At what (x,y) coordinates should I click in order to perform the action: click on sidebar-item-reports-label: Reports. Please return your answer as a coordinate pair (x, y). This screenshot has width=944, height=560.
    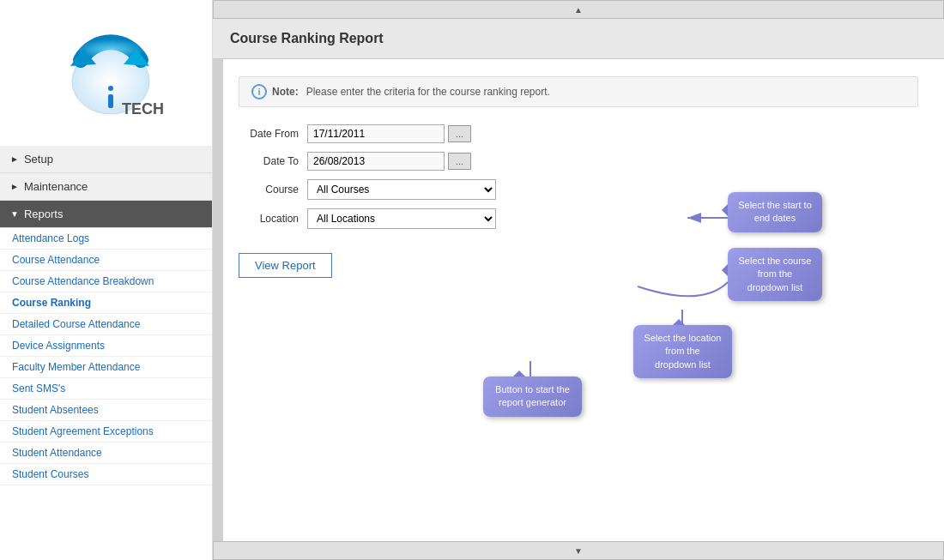
    Looking at the image, I should click on (44, 214).